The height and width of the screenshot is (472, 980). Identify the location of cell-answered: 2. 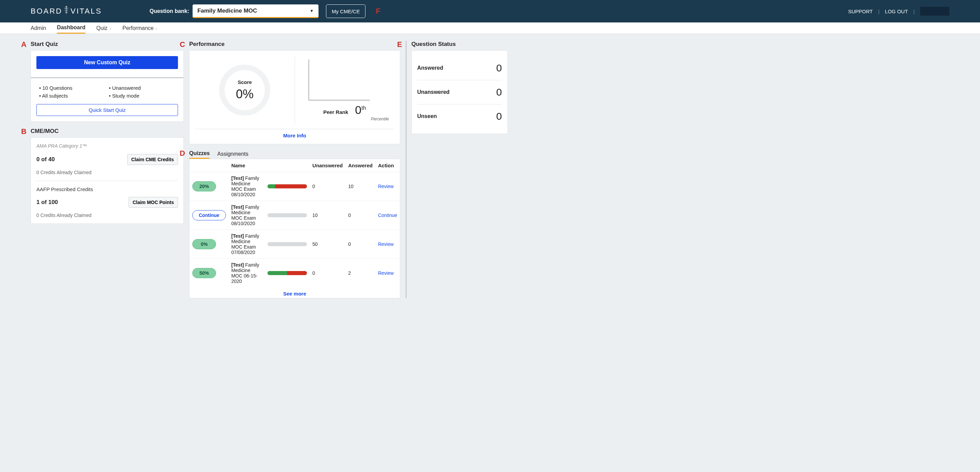
(361, 273).